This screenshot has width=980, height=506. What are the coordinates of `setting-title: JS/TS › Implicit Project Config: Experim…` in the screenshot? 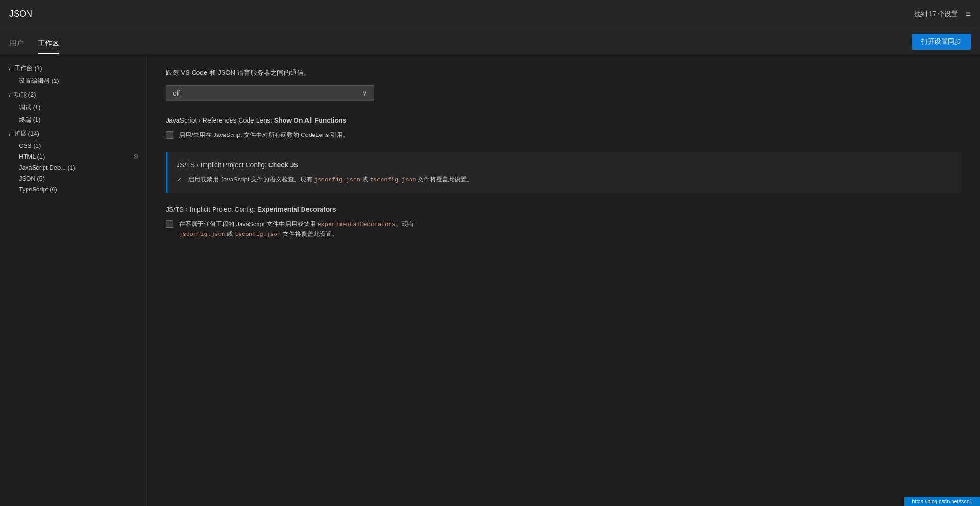 It's located at (563, 209).